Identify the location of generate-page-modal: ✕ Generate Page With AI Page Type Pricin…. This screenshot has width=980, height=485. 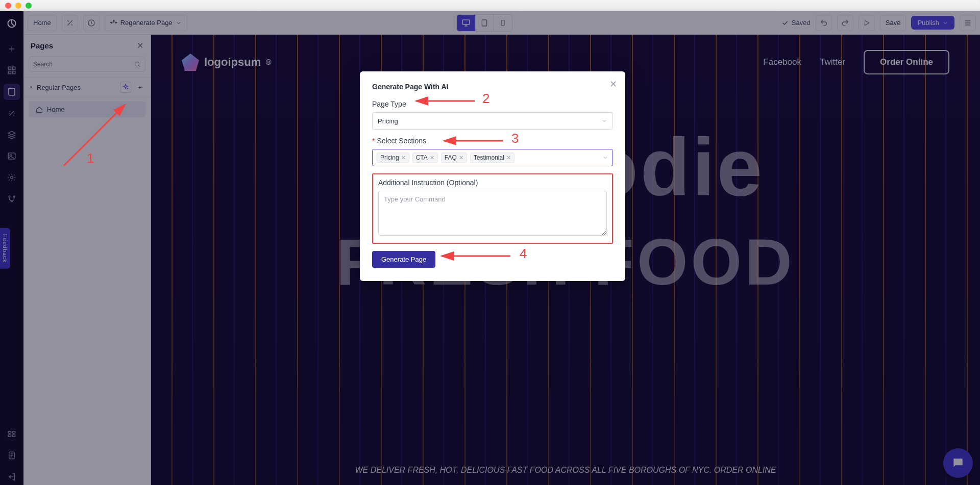
(493, 176).